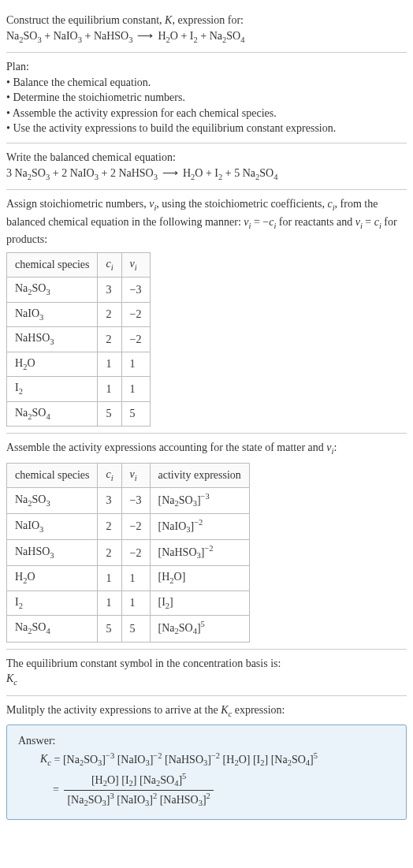 Image resolution: width=413 pixels, height=868 pixels. I want to click on balanced-line1: Write the balanced chemical equation:, so click(206, 158).